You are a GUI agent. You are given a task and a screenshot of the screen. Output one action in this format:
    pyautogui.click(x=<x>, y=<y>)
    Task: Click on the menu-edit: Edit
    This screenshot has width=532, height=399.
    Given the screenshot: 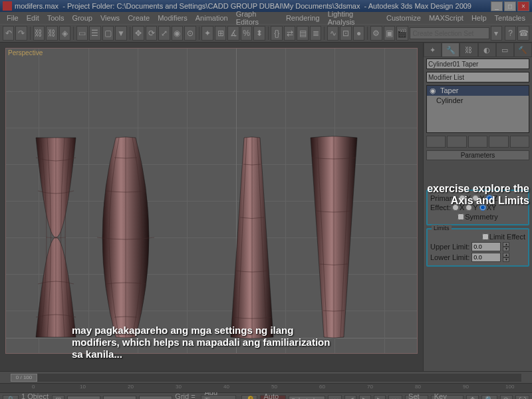 What is the action you would take?
    pyautogui.click(x=33, y=18)
    